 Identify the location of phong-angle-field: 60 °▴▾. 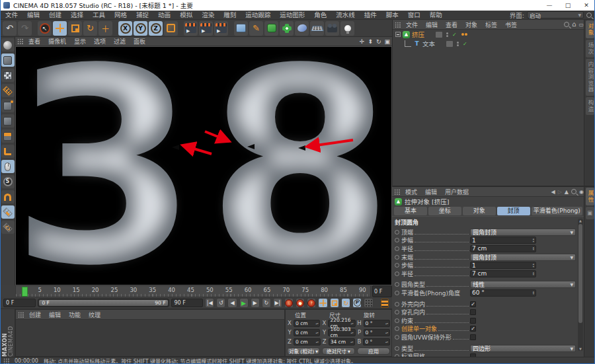
(503, 293).